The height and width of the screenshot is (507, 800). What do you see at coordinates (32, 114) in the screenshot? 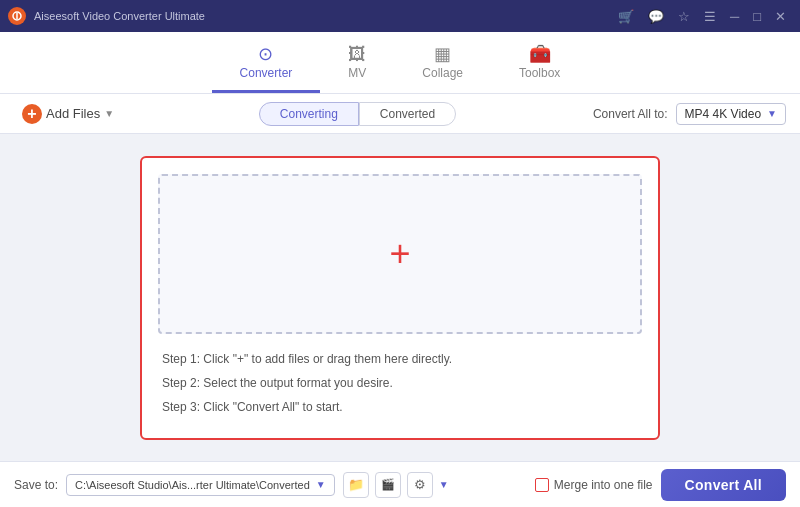
I see `add-plus-icon: +` at bounding box center [32, 114].